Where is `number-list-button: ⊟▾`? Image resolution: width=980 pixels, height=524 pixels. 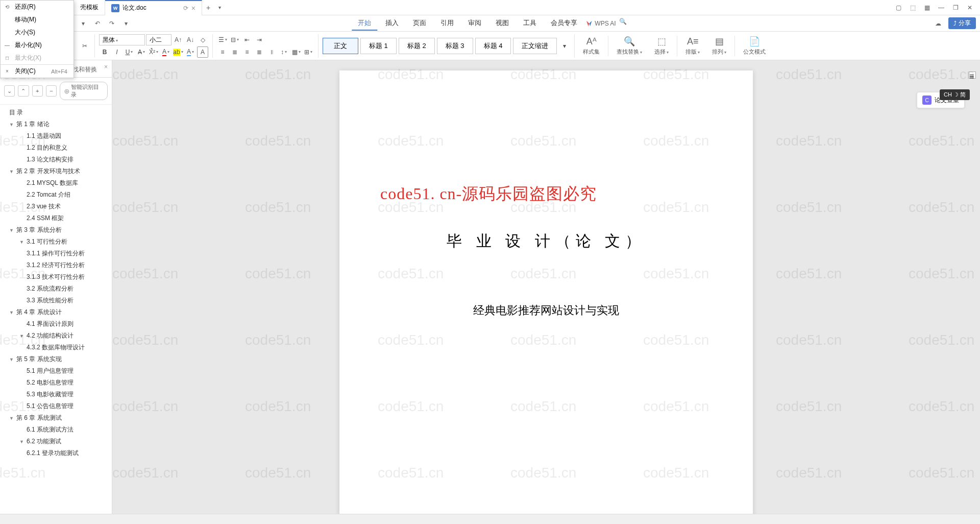 number-list-button: ⊟▾ is located at coordinates (235, 40).